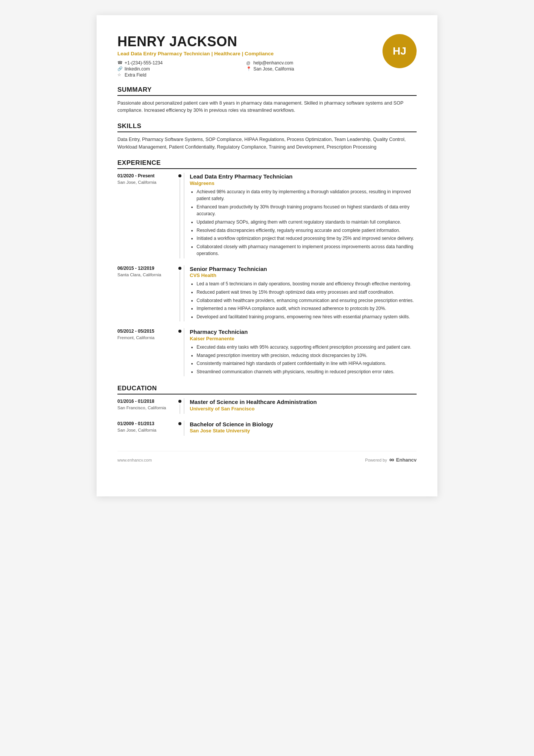  Describe the element at coordinates (249, 63) in the screenshot. I see `email-icon: @` at that location.